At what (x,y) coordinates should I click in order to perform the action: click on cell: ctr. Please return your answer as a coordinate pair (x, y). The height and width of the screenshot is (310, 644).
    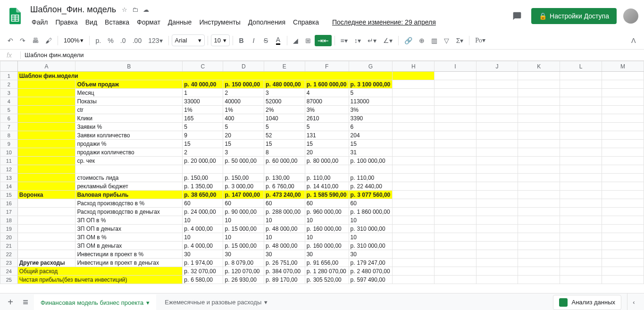
    Looking at the image, I should click on (129, 110).